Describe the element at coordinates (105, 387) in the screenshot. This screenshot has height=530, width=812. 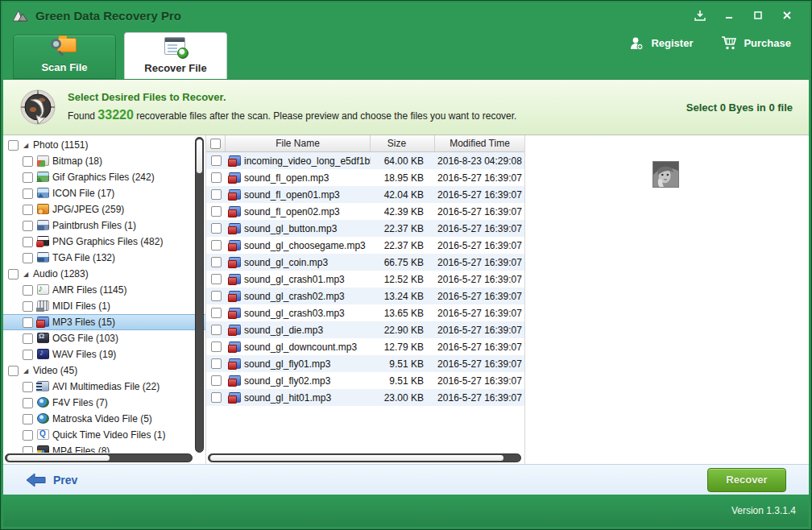
I see `tree-item: AVI Multimedias File (22)` at that location.